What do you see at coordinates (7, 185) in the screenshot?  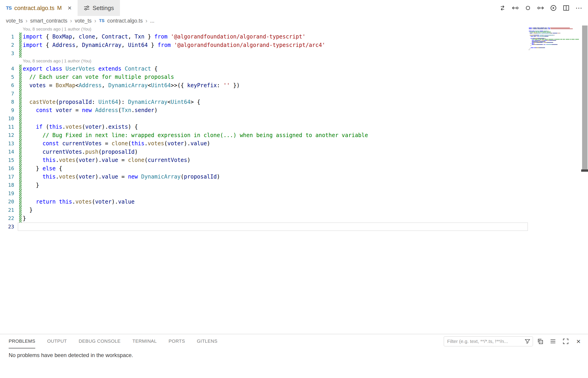 I see `line-number: 18` at bounding box center [7, 185].